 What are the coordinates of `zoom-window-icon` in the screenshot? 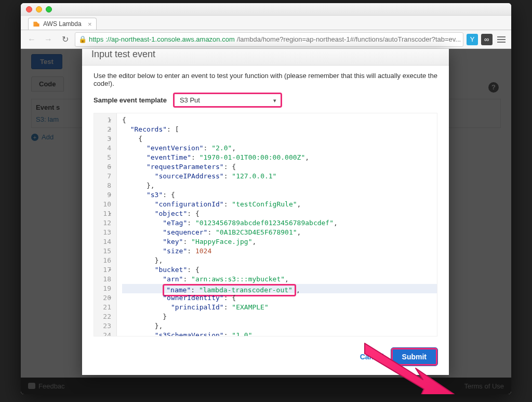 It's located at (49, 9).